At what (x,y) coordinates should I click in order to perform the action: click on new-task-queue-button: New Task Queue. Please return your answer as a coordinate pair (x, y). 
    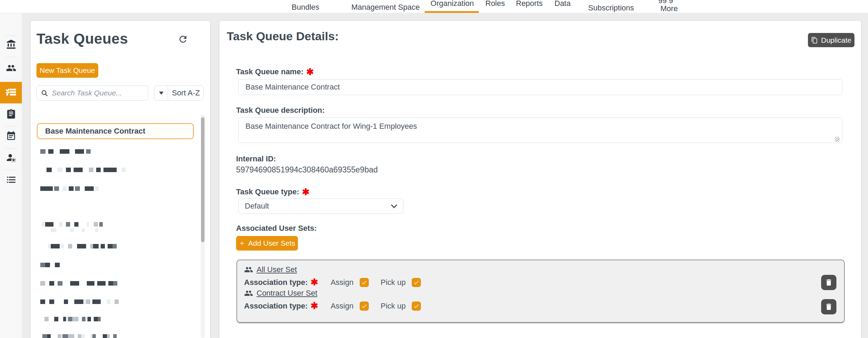
    Looking at the image, I should click on (67, 70).